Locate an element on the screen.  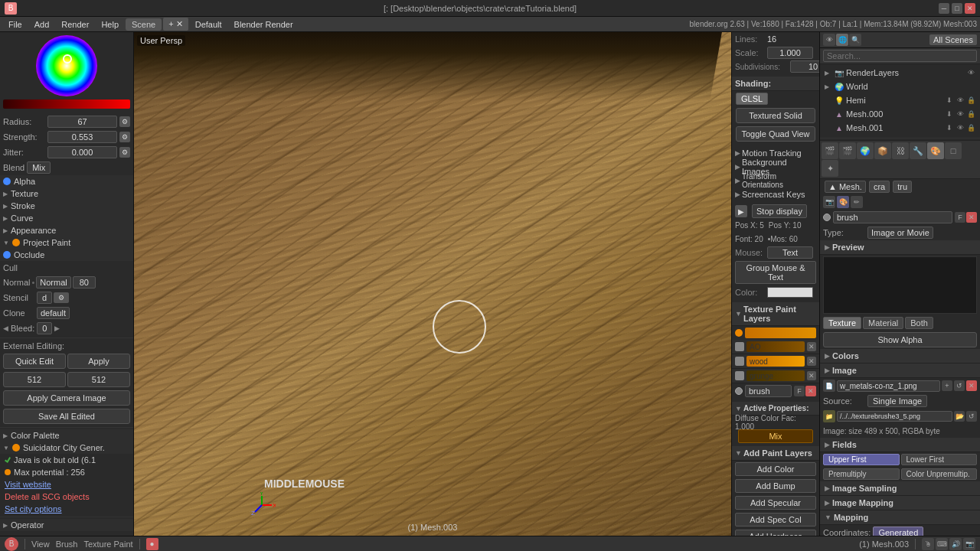
menu-file: File is located at coordinates (15, 24).